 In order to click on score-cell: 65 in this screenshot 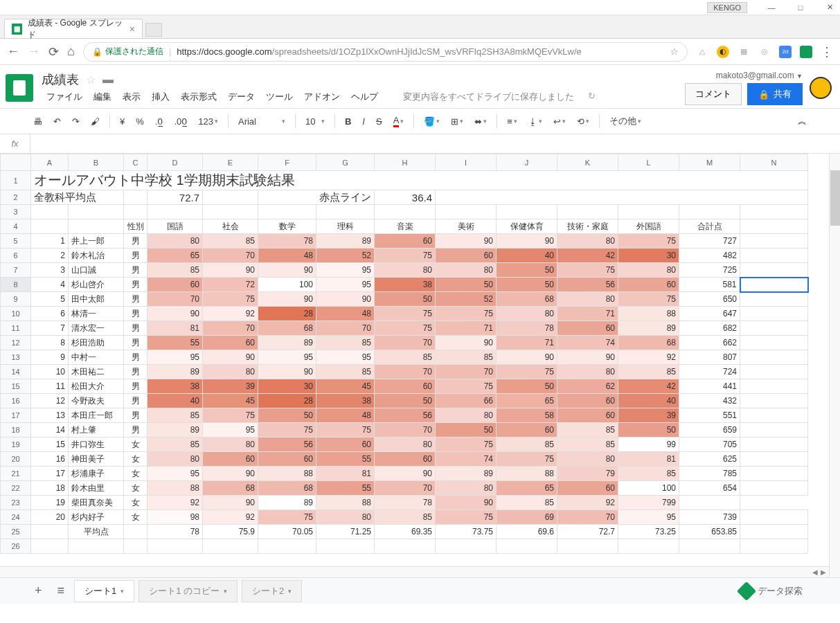, I will do `click(527, 489)`.